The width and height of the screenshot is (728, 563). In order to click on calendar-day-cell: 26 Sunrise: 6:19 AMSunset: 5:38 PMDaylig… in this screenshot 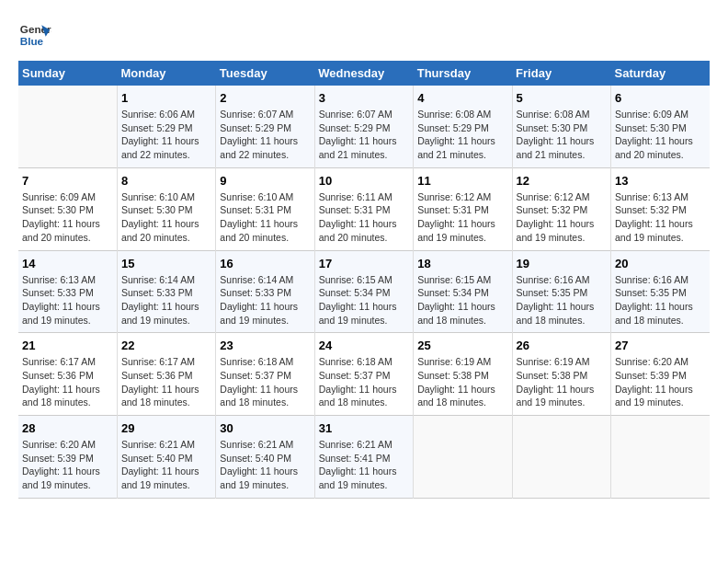, I will do `click(561, 374)`.